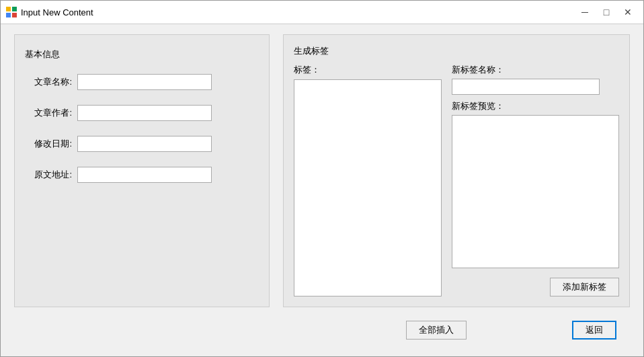  Describe the element at coordinates (535, 79) in the screenshot. I see `new-tag-name-section: 新标签名称：` at that location.